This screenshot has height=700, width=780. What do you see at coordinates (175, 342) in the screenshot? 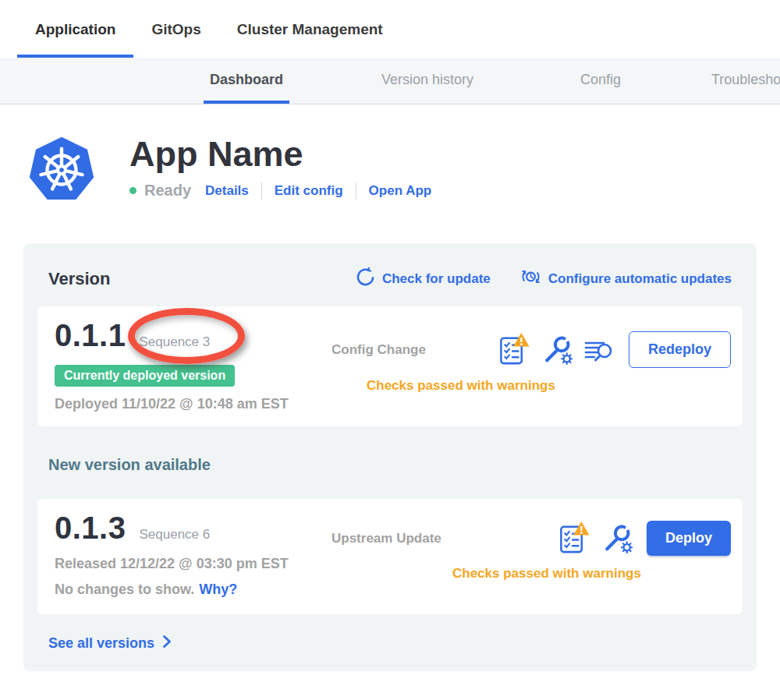
I see `current-sequence-label: Sequence 3` at bounding box center [175, 342].